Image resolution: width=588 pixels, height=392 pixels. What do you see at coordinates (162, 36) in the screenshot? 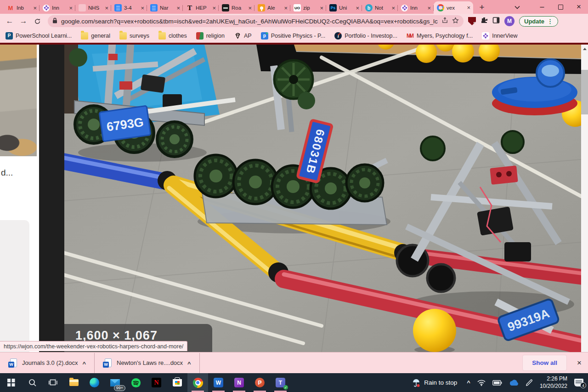
I see `folder-icon` at bounding box center [162, 36].